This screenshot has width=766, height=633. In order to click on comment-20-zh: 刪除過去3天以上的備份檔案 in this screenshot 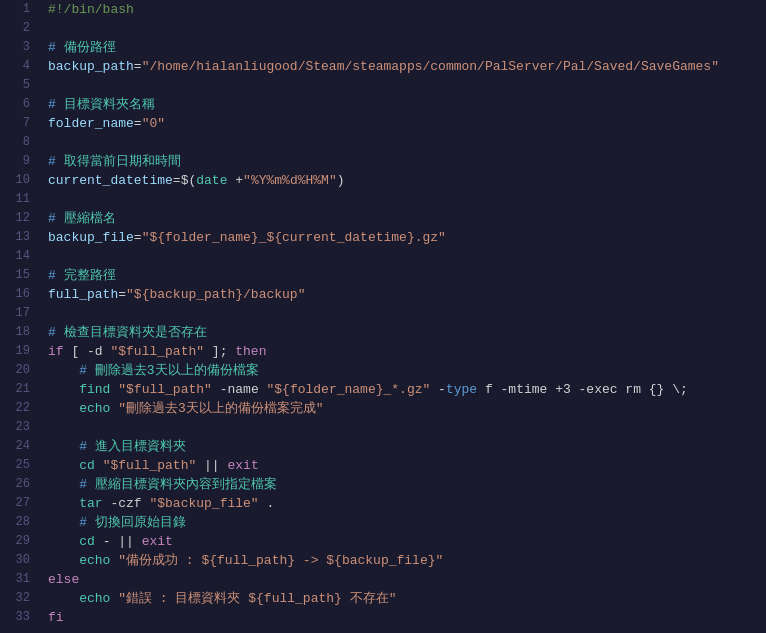, I will do `click(177, 370)`.